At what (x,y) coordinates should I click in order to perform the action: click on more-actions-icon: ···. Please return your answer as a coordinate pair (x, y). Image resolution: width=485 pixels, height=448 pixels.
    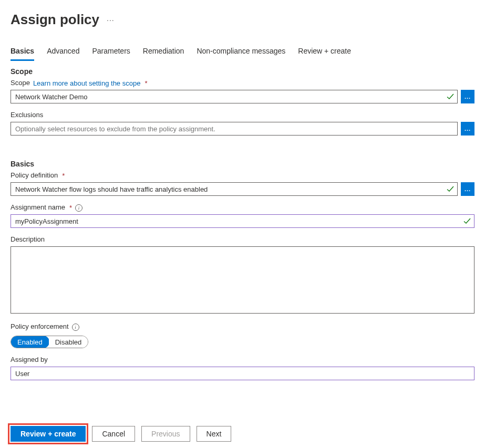
    Looking at the image, I should click on (110, 20).